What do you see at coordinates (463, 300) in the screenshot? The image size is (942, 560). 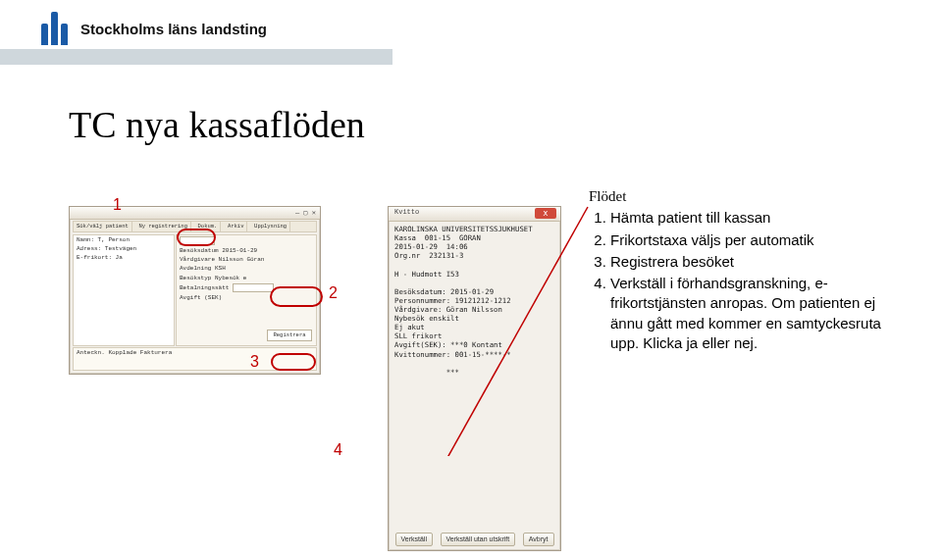 I see `receipt-body: KAROLINSKA UNIVERSITETSSJUKHUSET Kassa 0…` at bounding box center [463, 300].